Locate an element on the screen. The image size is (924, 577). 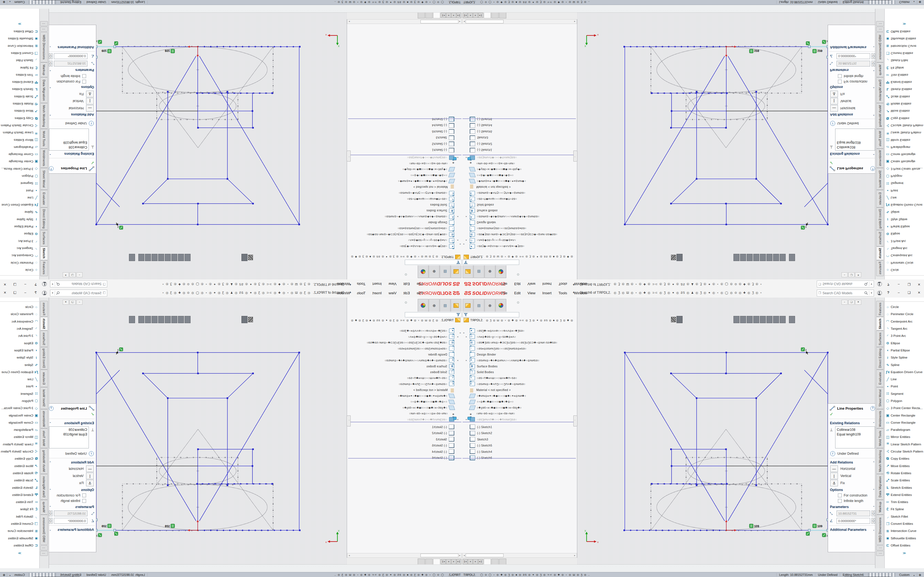
option-checkbox-row: Infinite length is located at coordinates (852, 501).